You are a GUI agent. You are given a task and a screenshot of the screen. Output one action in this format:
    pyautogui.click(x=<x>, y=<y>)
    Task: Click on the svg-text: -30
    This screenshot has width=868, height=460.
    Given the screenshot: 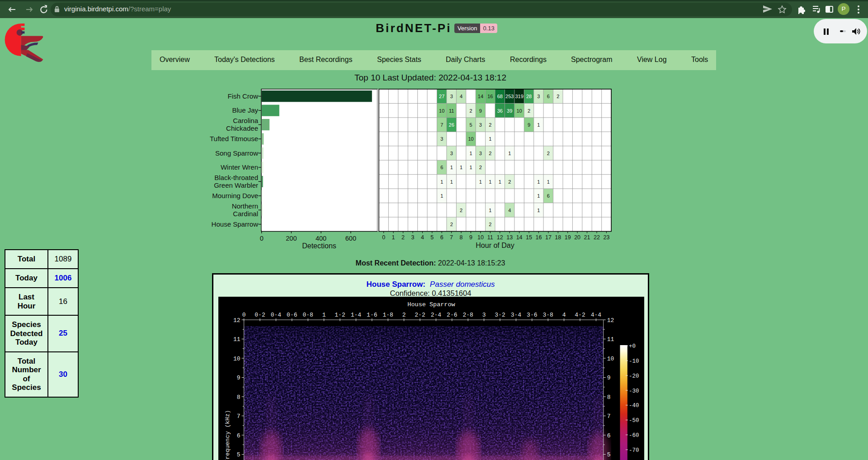 What is the action you would take?
    pyautogui.click(x=634, y=391)
    